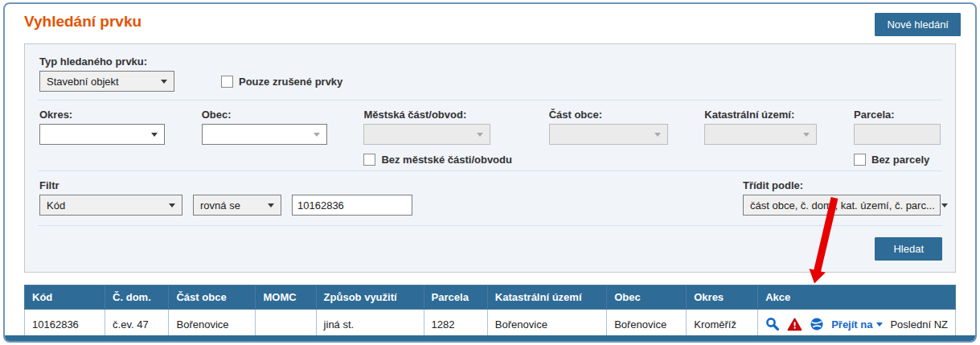 The image size is (980, 345). I want to click on filtr-label: Filtr, so click(111, 185).